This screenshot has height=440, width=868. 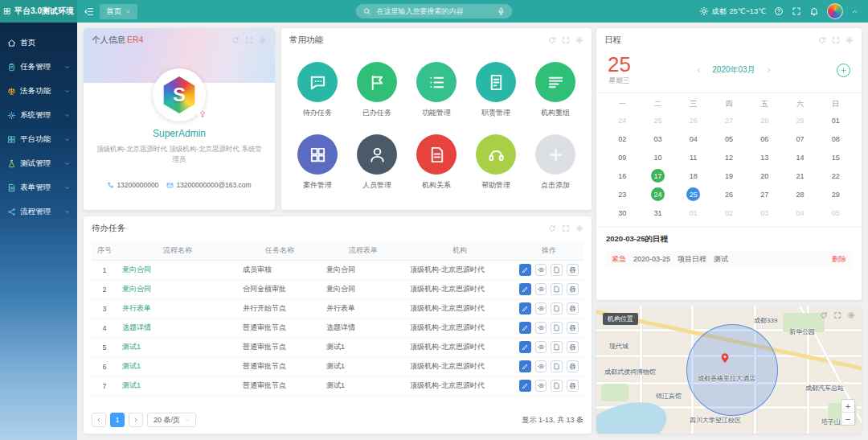 I want to click on process-name-link: 意向合同, so click(x=137, y=269).